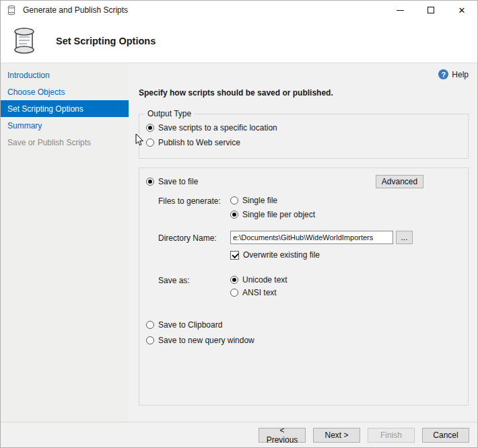 The width and height of the screenshot is (478, 448). What do you see at coordinates (24, 126) in the screenshot?
I see `sidebar-item-label: Summary` at bounding box center [24, 126].